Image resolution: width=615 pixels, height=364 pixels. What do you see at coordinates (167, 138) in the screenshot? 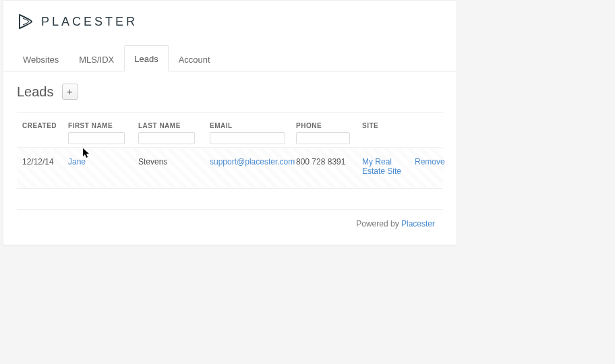
I see `filter-lastname-input` at bounding box center [167, 138].